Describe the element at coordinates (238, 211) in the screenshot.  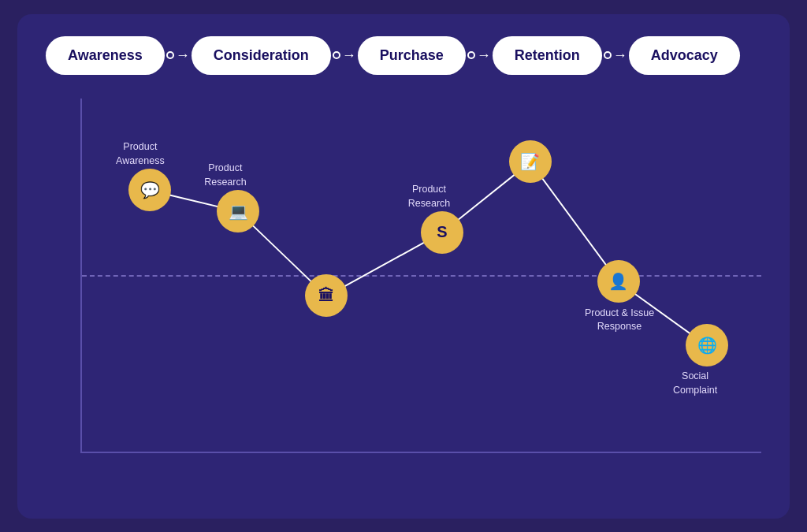
I see `node-product-research-1: 💻` at that location.